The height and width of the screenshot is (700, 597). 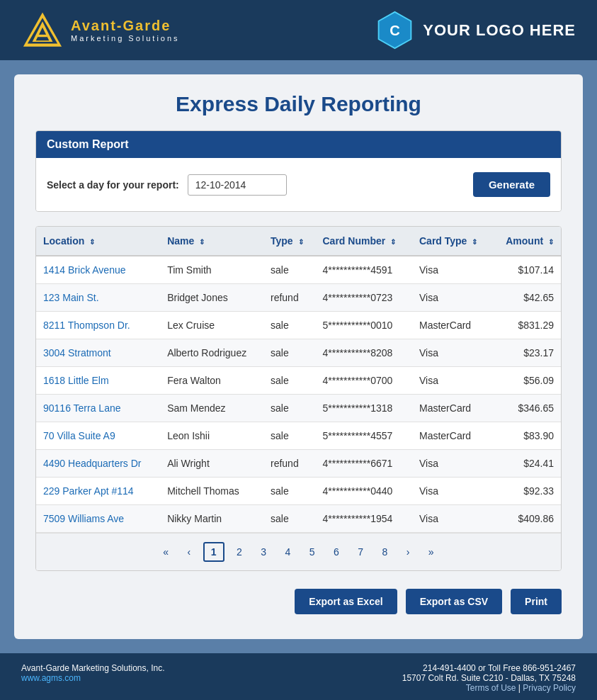 What do you see at coordinates (527, 241) in the screenshot?
I see `col-amount: Amount ⇕` at bounding box center [527, 241].